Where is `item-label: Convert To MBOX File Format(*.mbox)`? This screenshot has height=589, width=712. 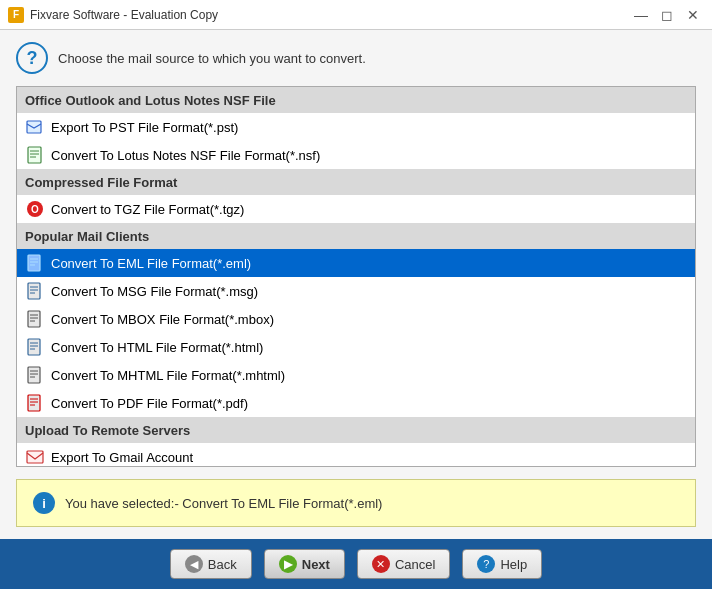 item-label: Convert To MBOX File Format(*.mbox) is located at coordinates (162, 320).